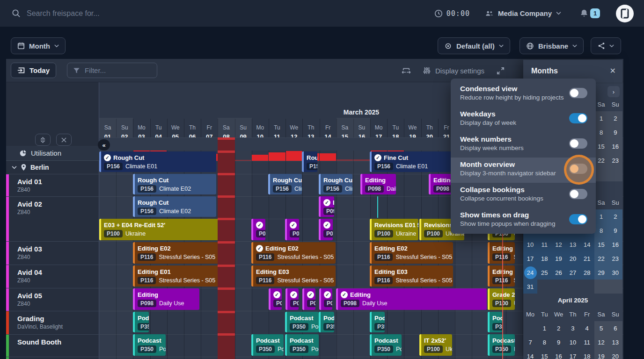 This screenshot has width=644, height=359. Describe the element at coordinates (38, 46) in the screenshot. I see `view-mode-dropdown: Month` at that location.